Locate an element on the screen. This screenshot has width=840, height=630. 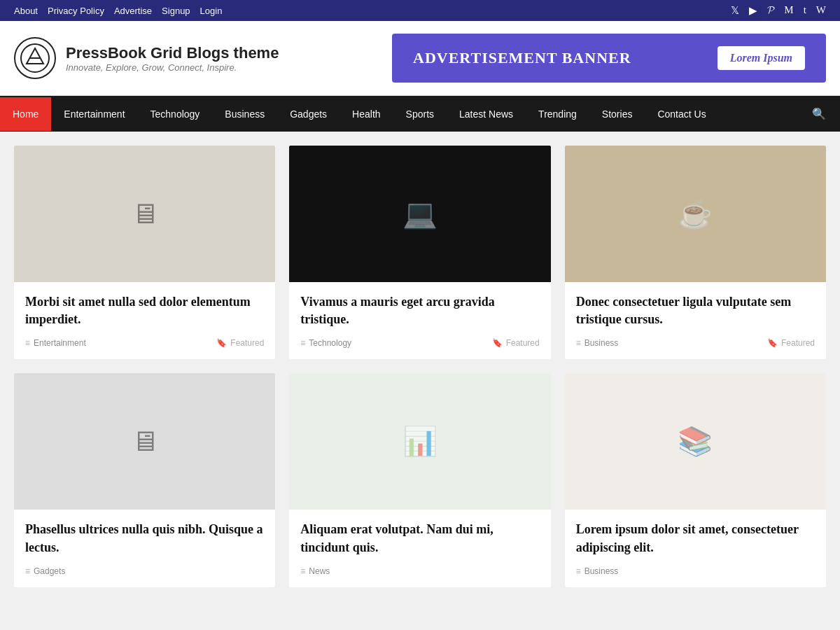
post-title-3: Phasellus ultrices nulla quis nibh. Quis… is located at coordinates (144, 538).